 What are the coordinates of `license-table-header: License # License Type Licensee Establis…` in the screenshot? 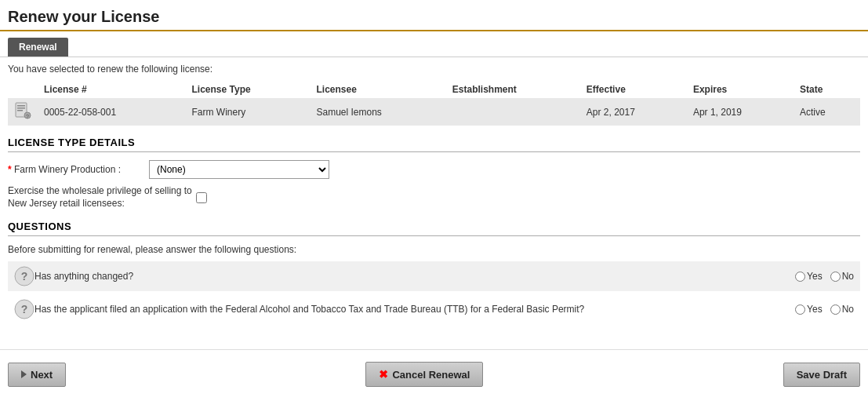 It's located at (434, 89).